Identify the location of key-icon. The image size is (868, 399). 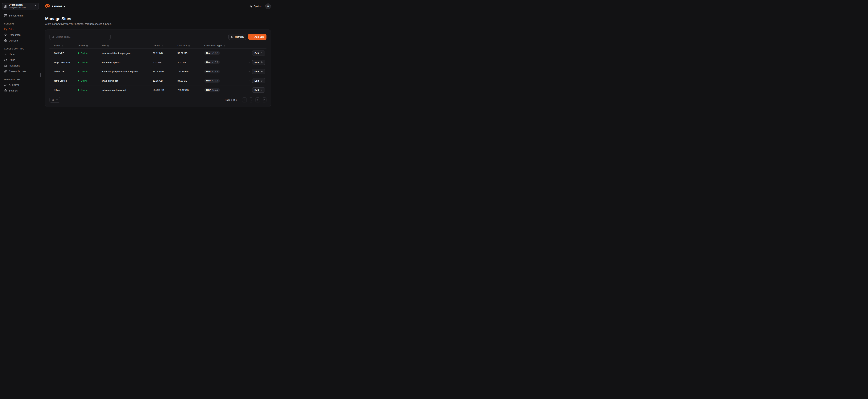
(5, 85).